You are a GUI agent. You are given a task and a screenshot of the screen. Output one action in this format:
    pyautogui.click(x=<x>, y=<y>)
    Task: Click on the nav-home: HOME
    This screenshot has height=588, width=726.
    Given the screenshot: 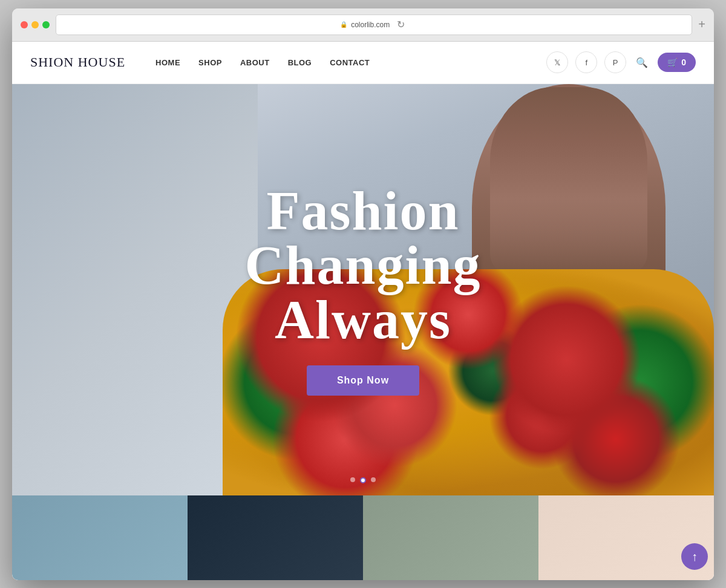 What is the action you would take?
    pyautogui.click(x=168, y=63)
    